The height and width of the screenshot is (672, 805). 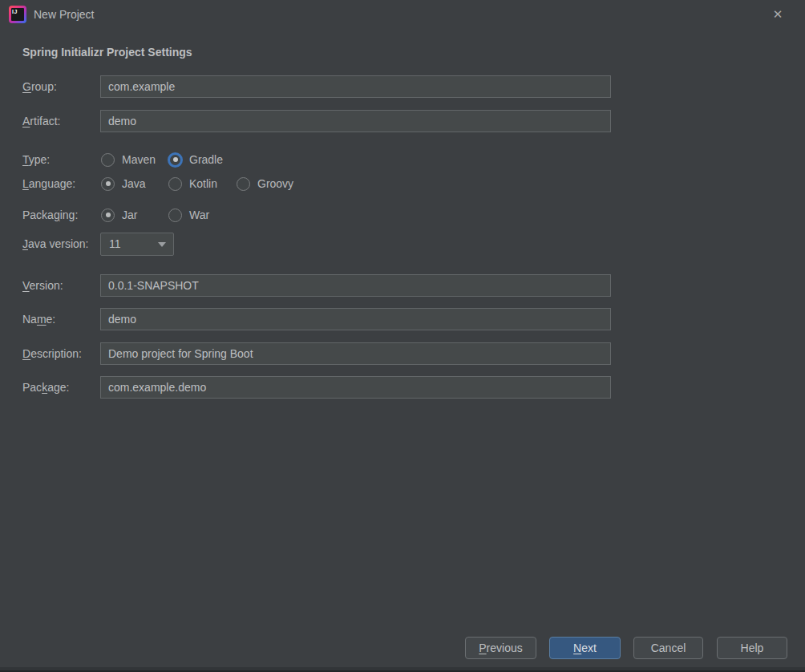 What do you see at coordinates (317, 354) in the screenshot?
I see `description-row: Description:` at bounding box center [317, 354].